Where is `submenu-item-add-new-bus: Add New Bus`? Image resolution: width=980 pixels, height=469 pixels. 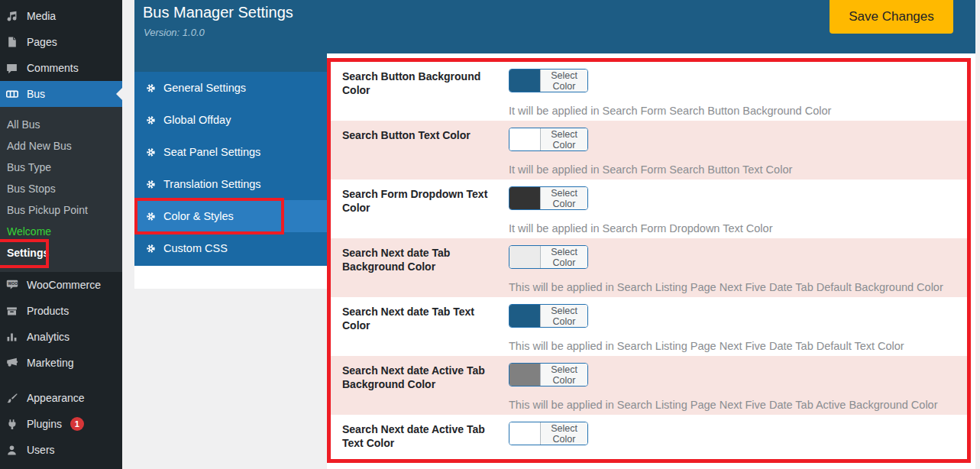 submenu-item-add-new-bus: Add New Bus is located at coordinates (61, 146).